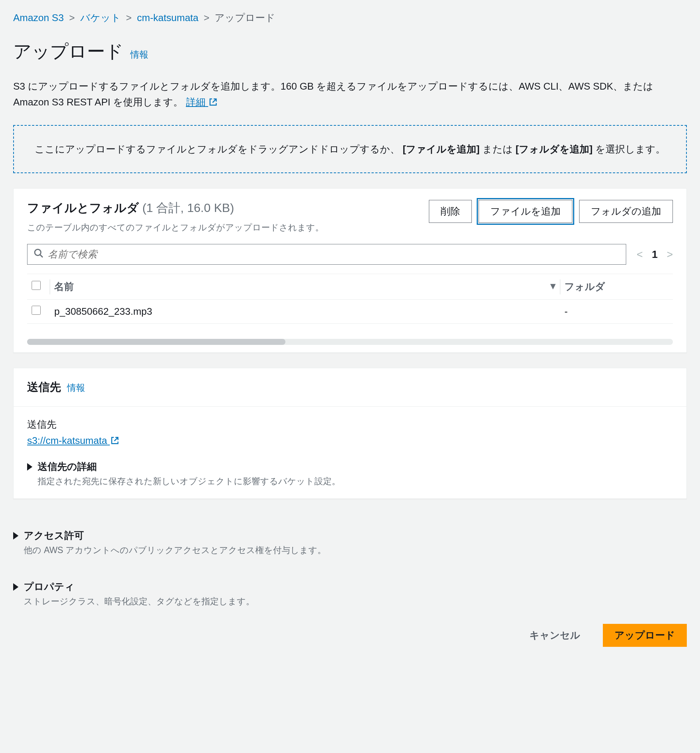 This screenshot has width=700, height=753. I want to click on breadcrumb-link-buckets: バケット, so click(101, 18).